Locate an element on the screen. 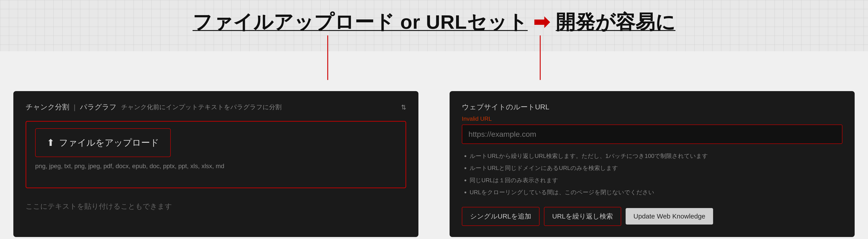  repeat-url-button: URLを繰り返し検索 is located at coordinates (582, 216).